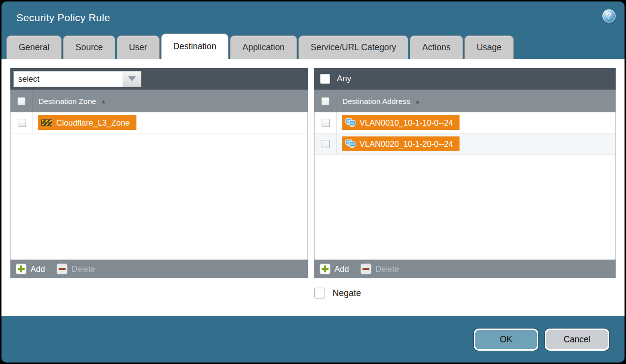 This screenshot has width=626, height=364. I want to click on item-label: VLAN0010_10-1-10-0--24, so click(406, 123).